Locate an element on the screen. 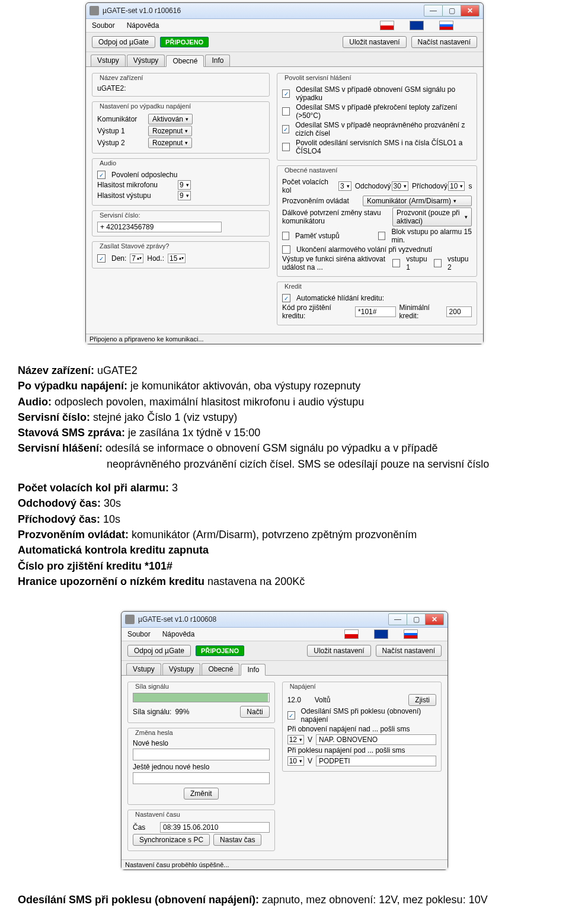 This screenshot has height=924, width=569. select-communicator: Aktivován is located at coordinates (171, 119).